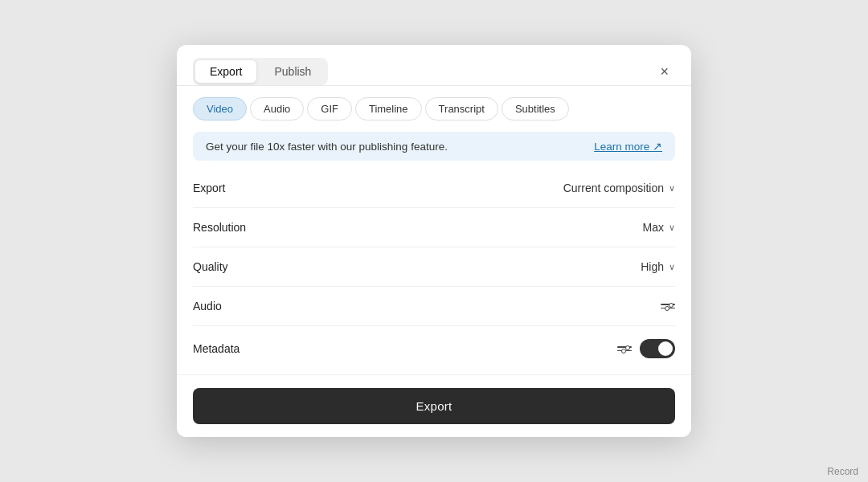 The image size is (868, 482). What do you see at coordinates (672, 188) in the screenshot?
I see `export-chevron-icon: ∨` at bounding box center [672, 188].